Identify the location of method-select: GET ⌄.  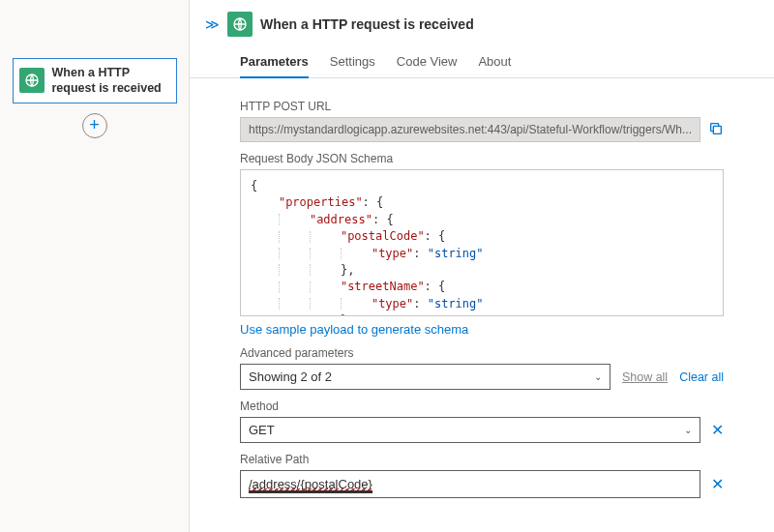
(470, 429).